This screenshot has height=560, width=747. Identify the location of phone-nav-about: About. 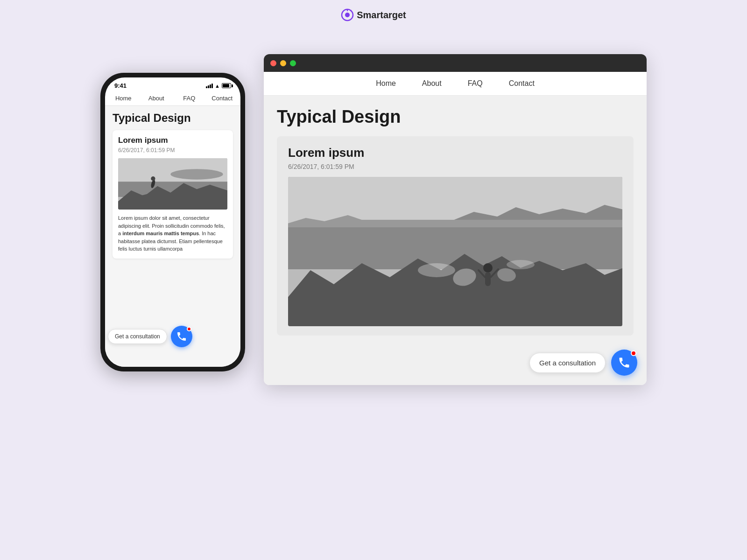
(157, 98).